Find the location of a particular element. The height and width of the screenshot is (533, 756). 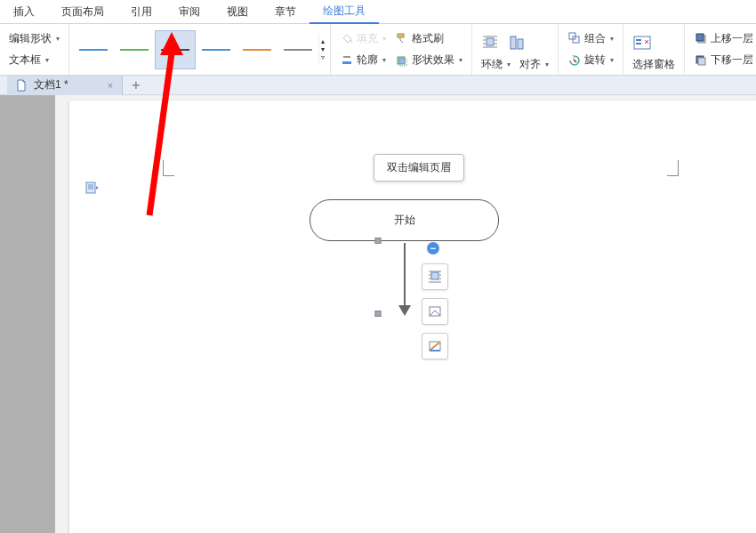

selection-pane-icon is located at coordinates (642, 43).